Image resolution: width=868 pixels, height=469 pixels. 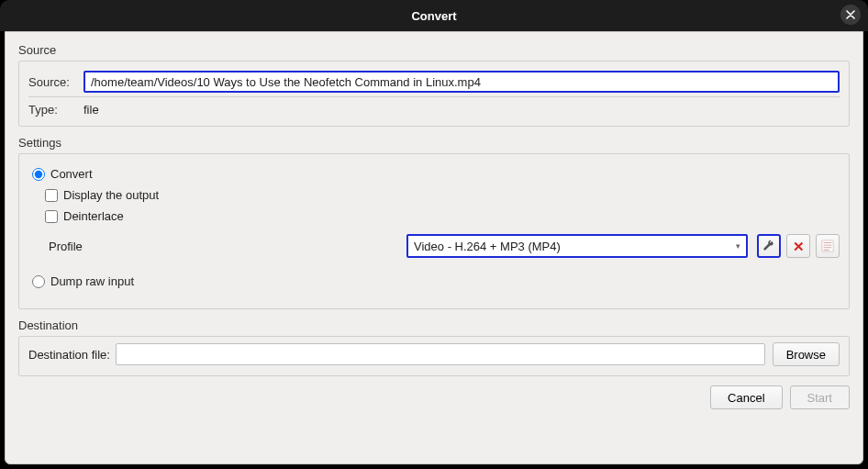 I want to click on wrench-icon, so click(x=769, y=246).